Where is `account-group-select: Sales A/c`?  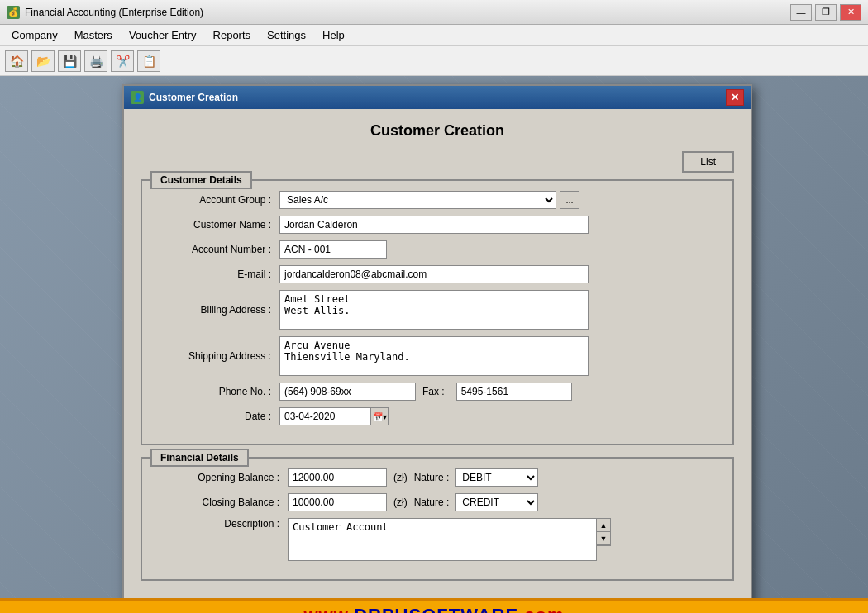 account-group-select: Sales A/c is located at coordinates (418, 200).